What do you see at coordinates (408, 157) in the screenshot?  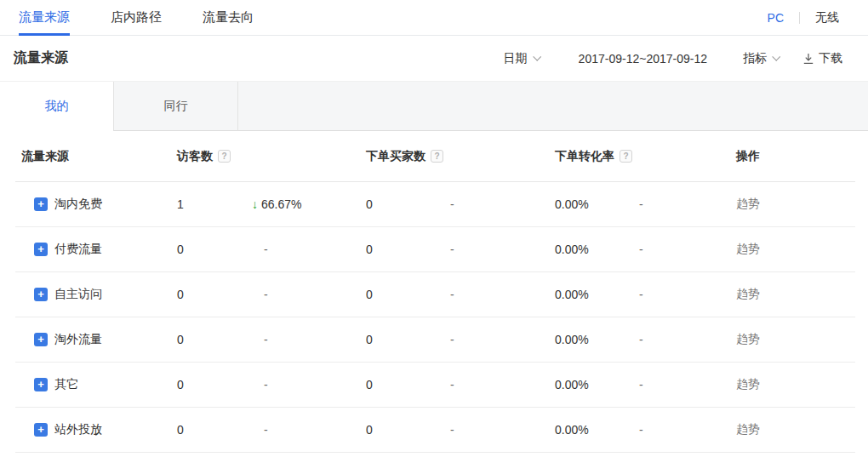 I see `column-header-buyers: 下单买家数 ?` at bounding box center [408, 157].